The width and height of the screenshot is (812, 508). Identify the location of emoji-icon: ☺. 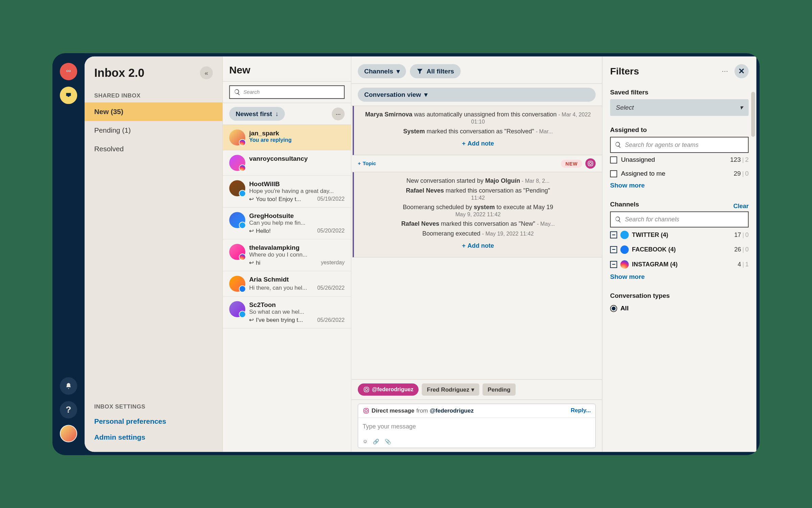
(365, 441).